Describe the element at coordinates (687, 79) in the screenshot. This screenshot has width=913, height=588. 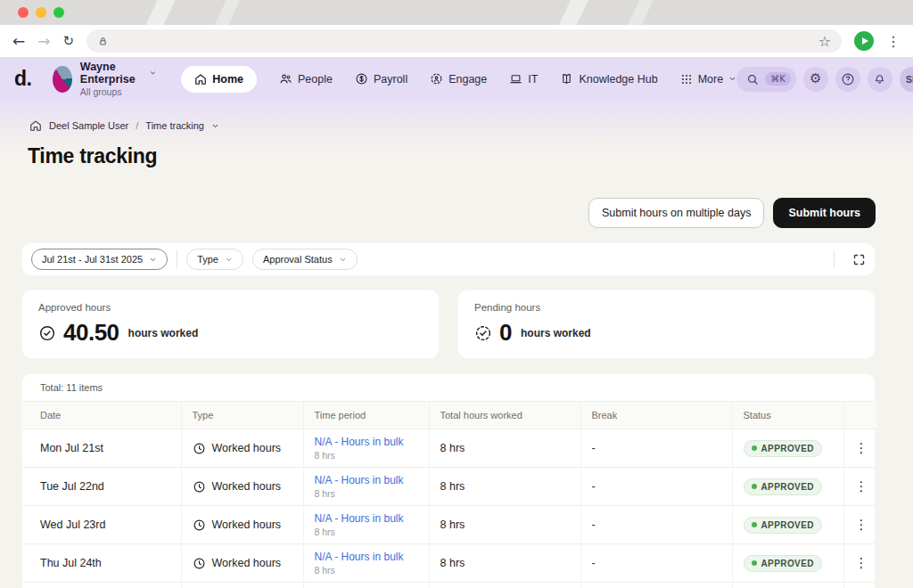
I see `grid-icon` at that location.